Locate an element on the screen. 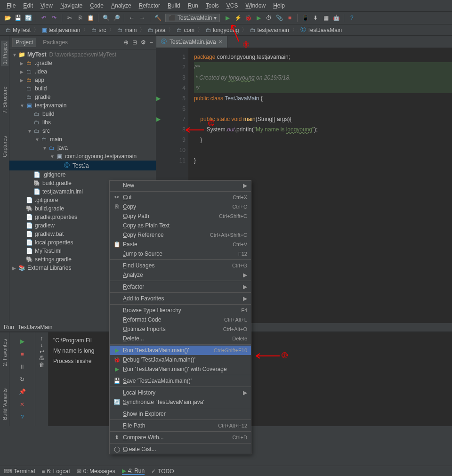  menu-edit: Edit is located at coordinates (28, 6).